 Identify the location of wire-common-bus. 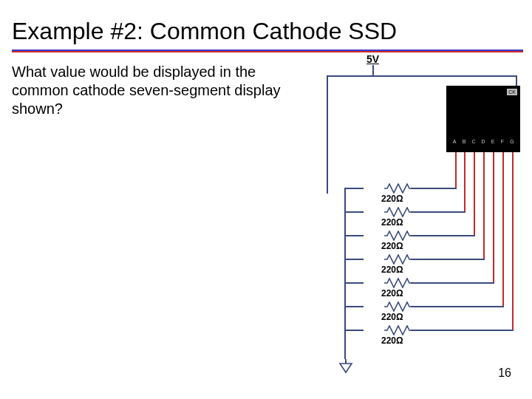
(345, 273).